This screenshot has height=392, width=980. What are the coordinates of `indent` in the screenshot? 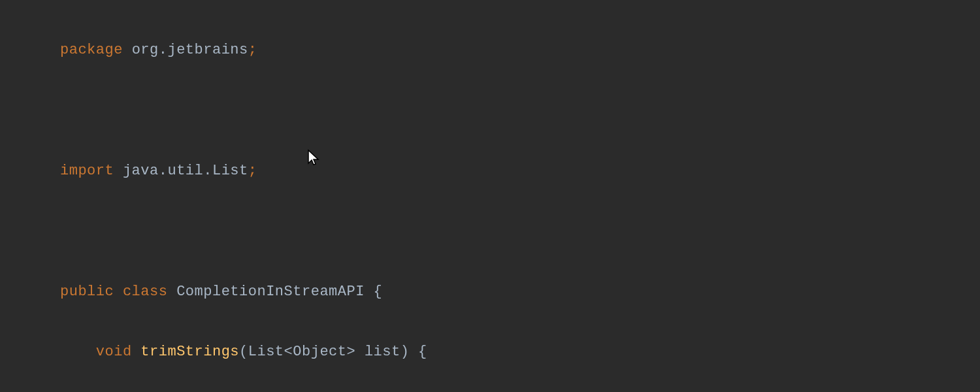 It's located at (78, 351).